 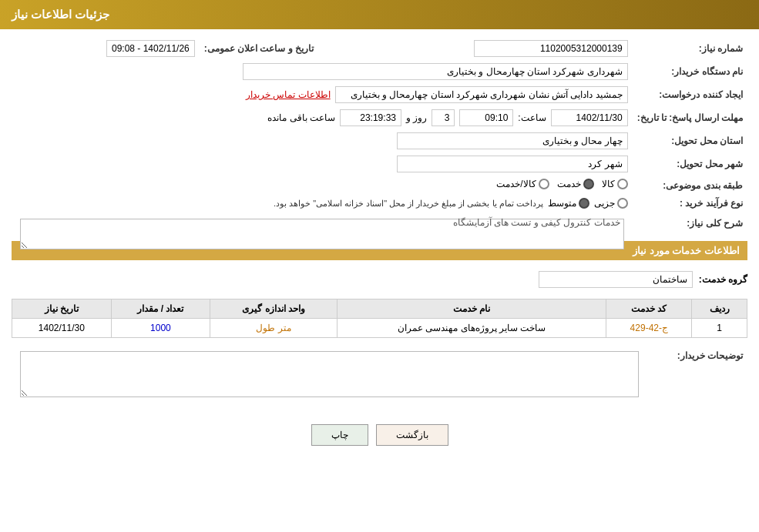 I want to click on process-jazvi: جزیی, so click(x=611, y=203).